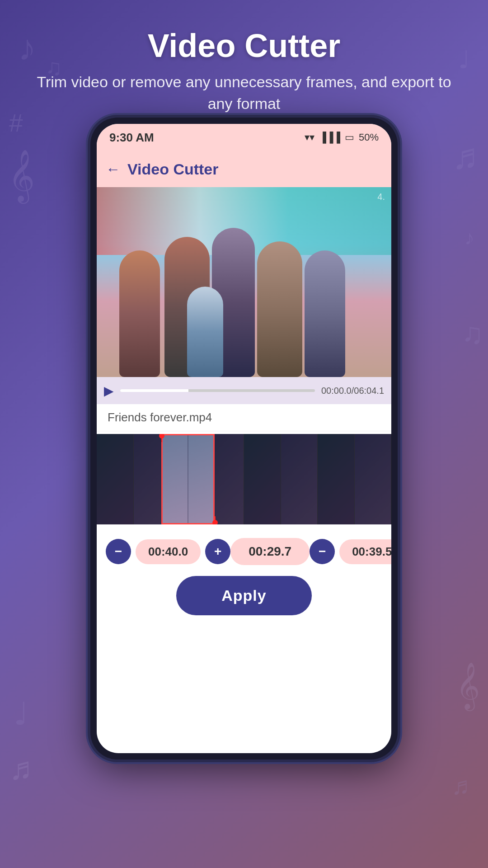 This screenshot has height=868, width=488. Describe the element at coordinates (244, 46) in the screenshot. I see `page-title: Video Cutter` at that location.